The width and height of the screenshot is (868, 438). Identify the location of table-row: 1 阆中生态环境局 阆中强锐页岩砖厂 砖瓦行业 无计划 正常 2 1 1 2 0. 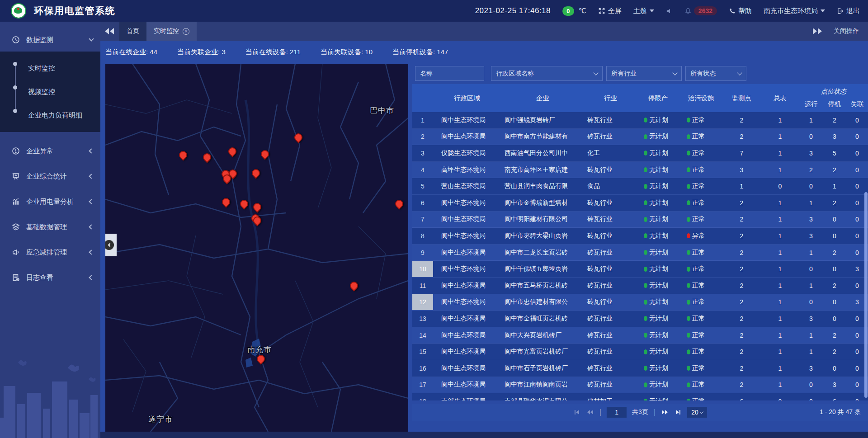
(640, 120).